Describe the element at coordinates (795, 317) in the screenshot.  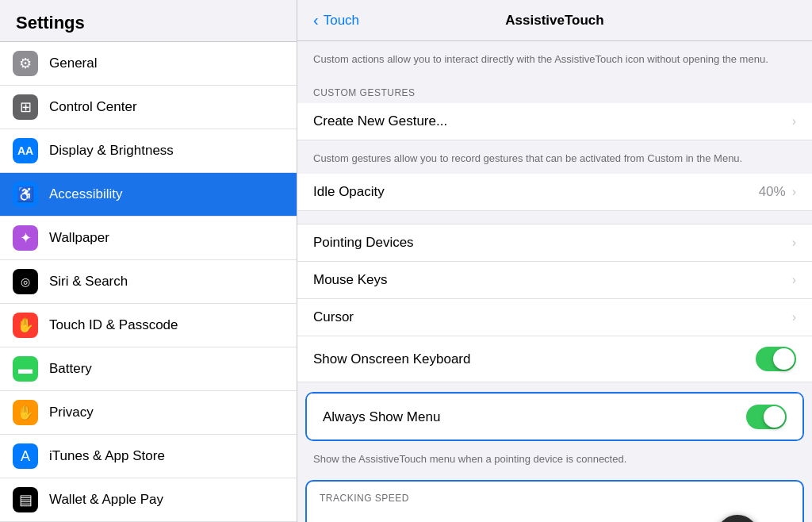
I see `cursor-right: ›` at that location.